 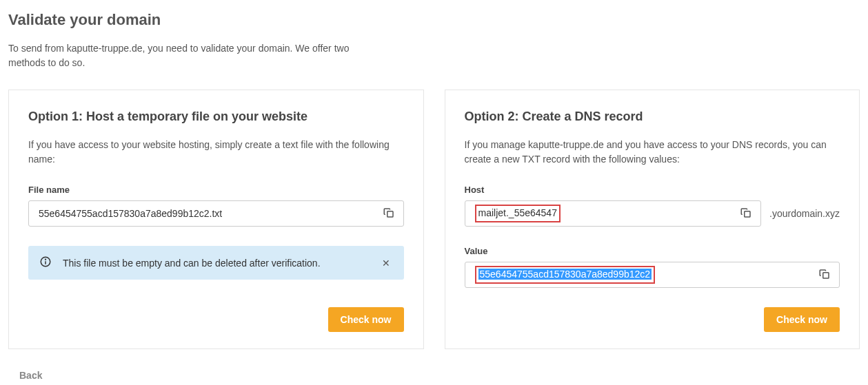 I want to click on copy-file-button, so click(x=389, y=214).